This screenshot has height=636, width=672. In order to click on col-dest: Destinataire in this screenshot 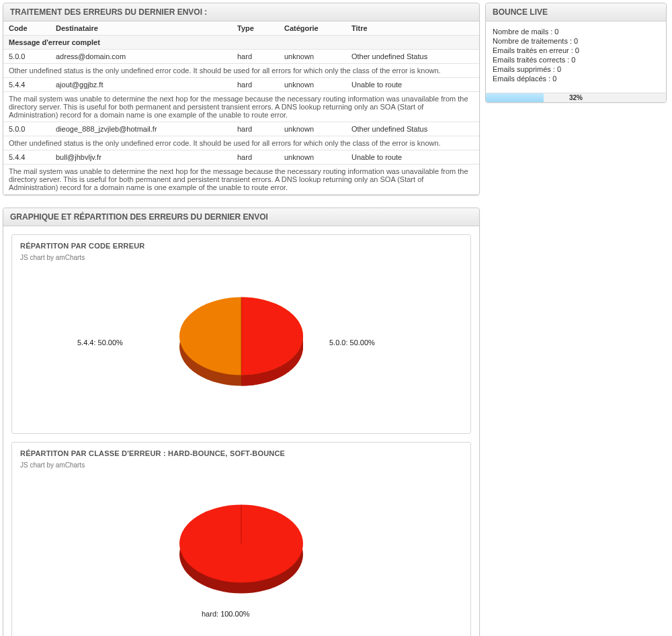, I will do `click(141, 28)`.